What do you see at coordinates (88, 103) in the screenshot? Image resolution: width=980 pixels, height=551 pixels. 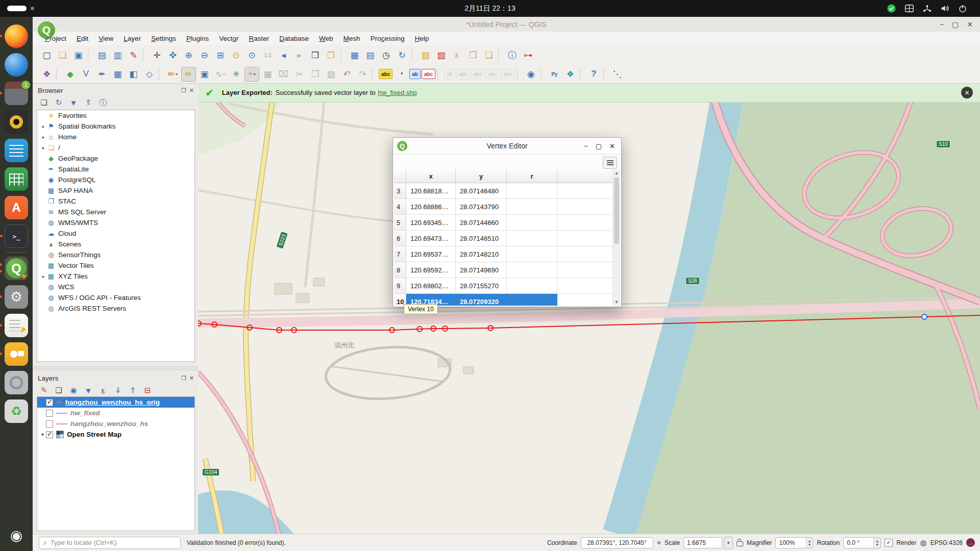 I see `collapse-all-icon: ⇑` at bounding box center [88, 103].